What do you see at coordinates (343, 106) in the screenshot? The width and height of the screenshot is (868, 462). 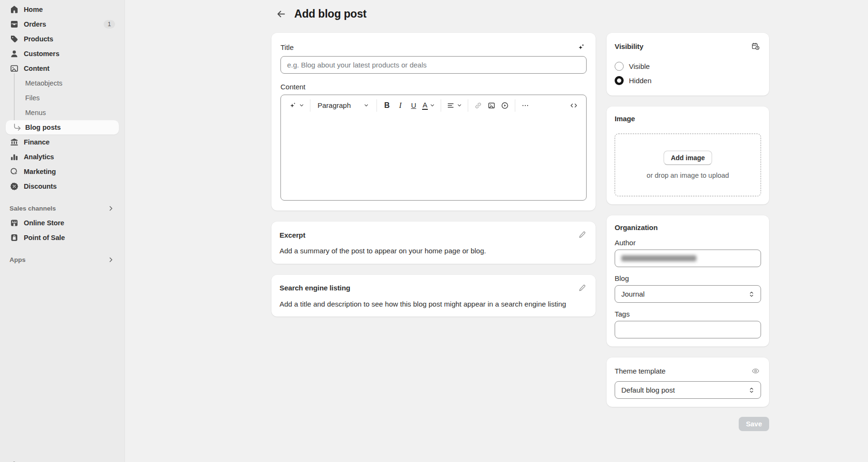 I see `paragraph-style-dropdown: Paragraph` at bounding box center [343, 106].